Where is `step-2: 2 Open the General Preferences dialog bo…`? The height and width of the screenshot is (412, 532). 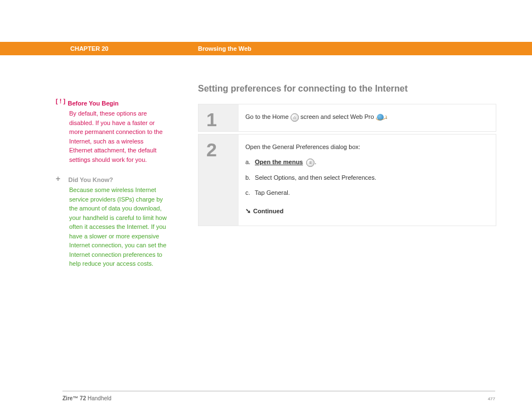 step-2: 2 Open the General Preferences dialog bo… is located at coordinates (347, 180).